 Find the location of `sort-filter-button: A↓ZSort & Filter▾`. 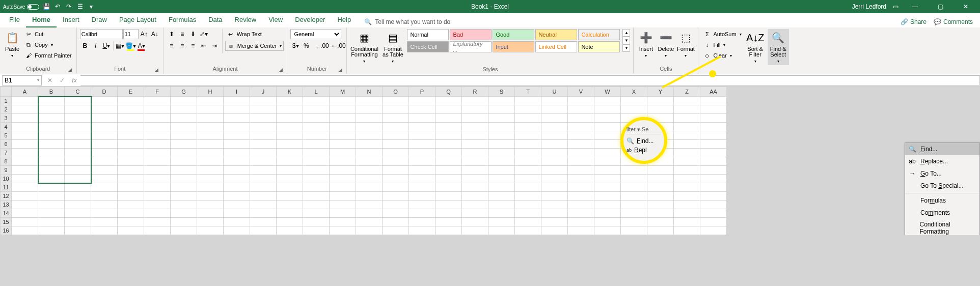

sort-filter-button: A↓ZSort & Filter▾ is located at coordinates (755, 47).